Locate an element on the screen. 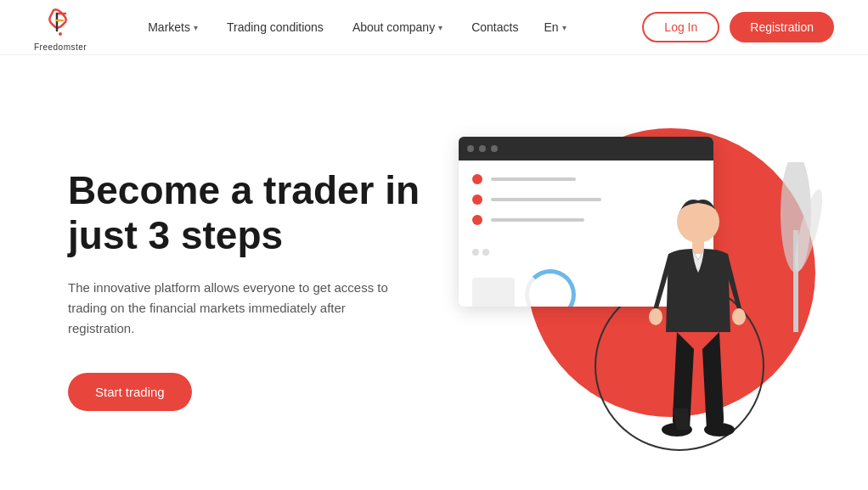 The width and height of the screenshot is (868, 490). nav-actions: Log In Registration is located at coordinates (738, 27).